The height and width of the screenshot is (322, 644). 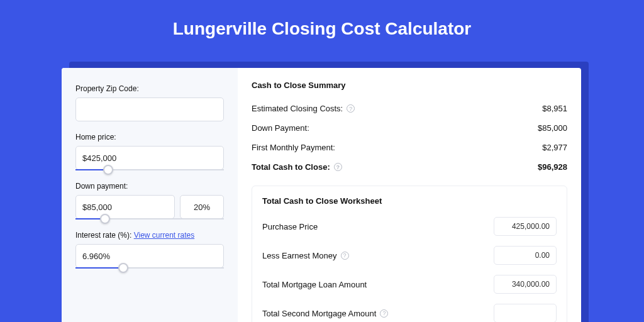 What do you see at coordinates (525, 284) in the screenshot?
I see `worksheet-value-mortgage-loan: 340,000.00` at bounding box center [525, 284].